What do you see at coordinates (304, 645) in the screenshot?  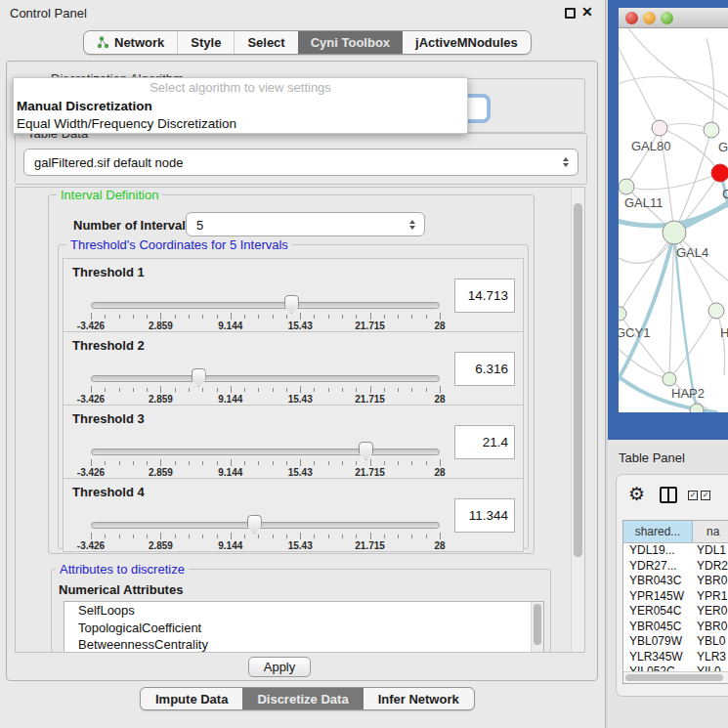 I see `attribute-item: BetweennessCentrality` at bounding box center [304, 645].